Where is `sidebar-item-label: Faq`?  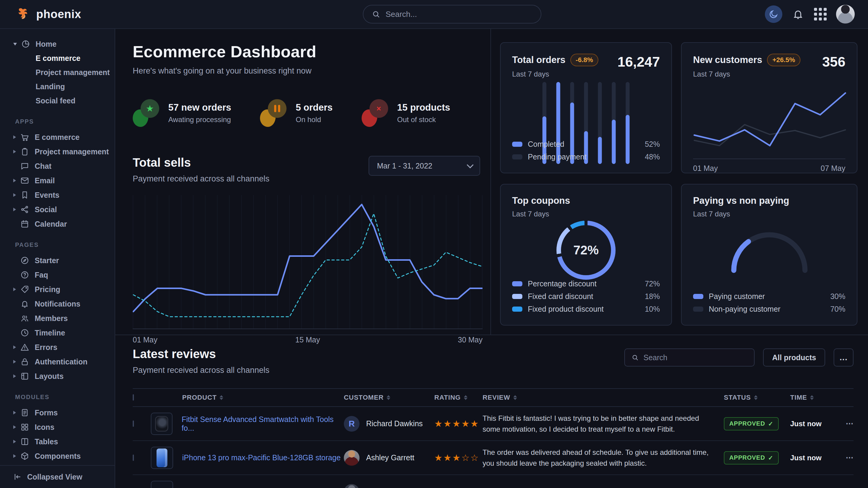
sidebar-item-label: Faq is located at coordinates (41, 275).